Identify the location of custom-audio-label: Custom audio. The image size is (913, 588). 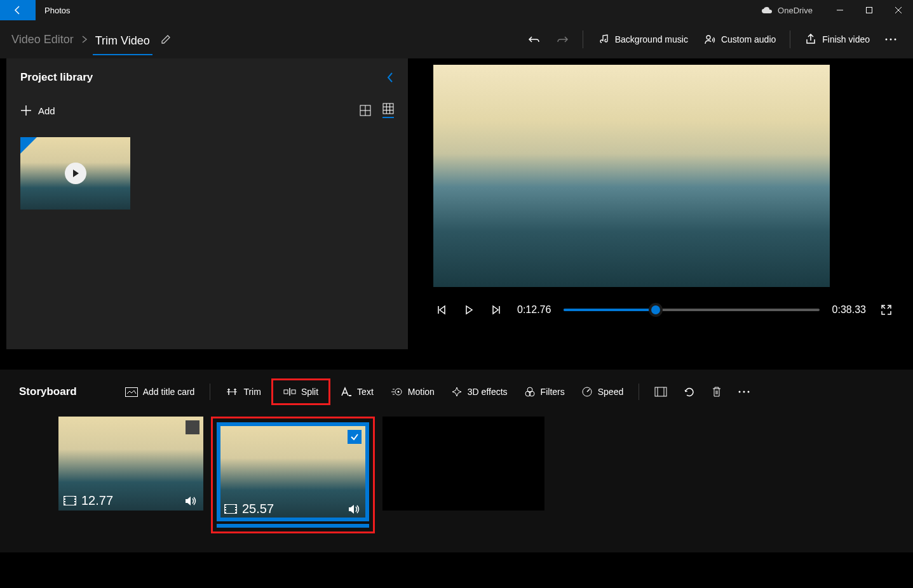
(748, 39).